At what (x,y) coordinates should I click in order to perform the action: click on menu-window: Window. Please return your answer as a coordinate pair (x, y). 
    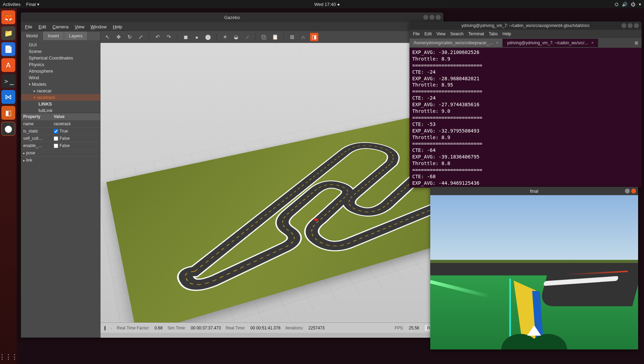
    Looking at the image, I should click on (99, 27).